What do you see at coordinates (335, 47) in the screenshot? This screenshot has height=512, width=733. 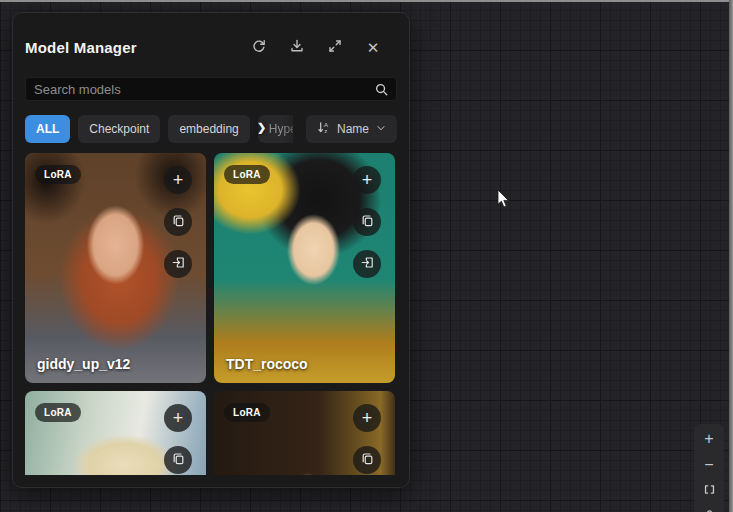 I see `maximize-button` at bounding box center [335, 47].